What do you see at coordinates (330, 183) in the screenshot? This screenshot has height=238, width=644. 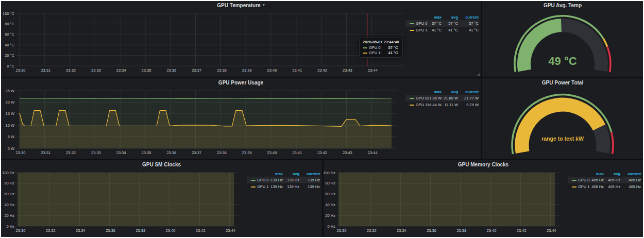 I see `y-tick-label: 80 Hz` at bounding box center [330, 183].